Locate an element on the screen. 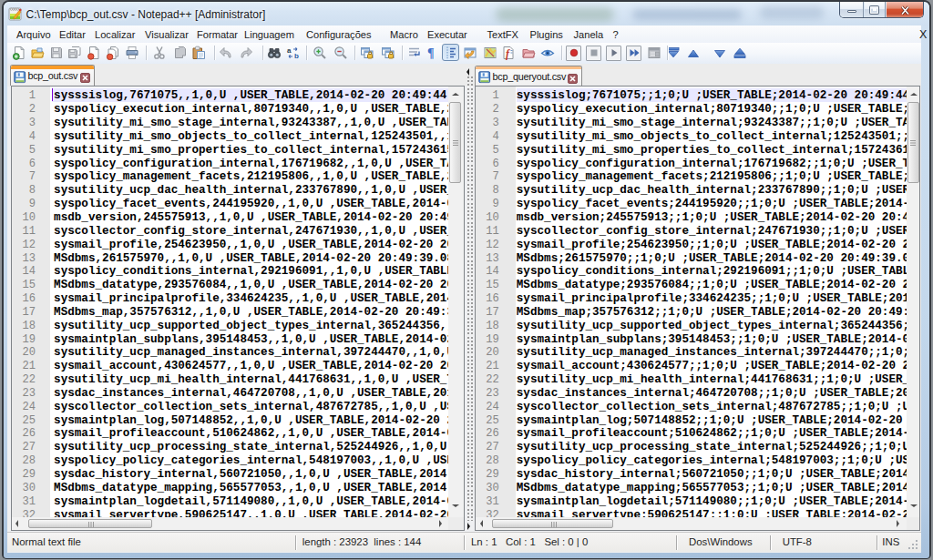 Image resolution: width=933 pixels, height=560 pixels. svg-text: a is located at coordinates (290, 51).